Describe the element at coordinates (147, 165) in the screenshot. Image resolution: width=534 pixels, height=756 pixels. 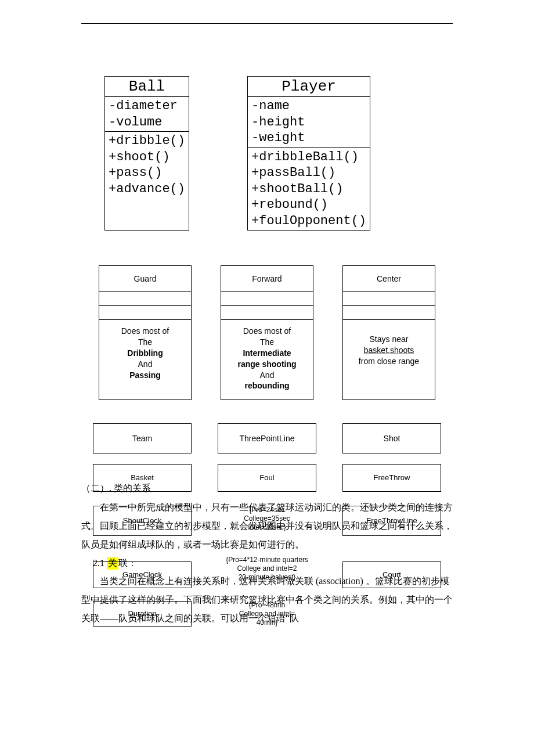
I see `uml-operations: +dribble() +shoot() +pass() +advance()` at that location.